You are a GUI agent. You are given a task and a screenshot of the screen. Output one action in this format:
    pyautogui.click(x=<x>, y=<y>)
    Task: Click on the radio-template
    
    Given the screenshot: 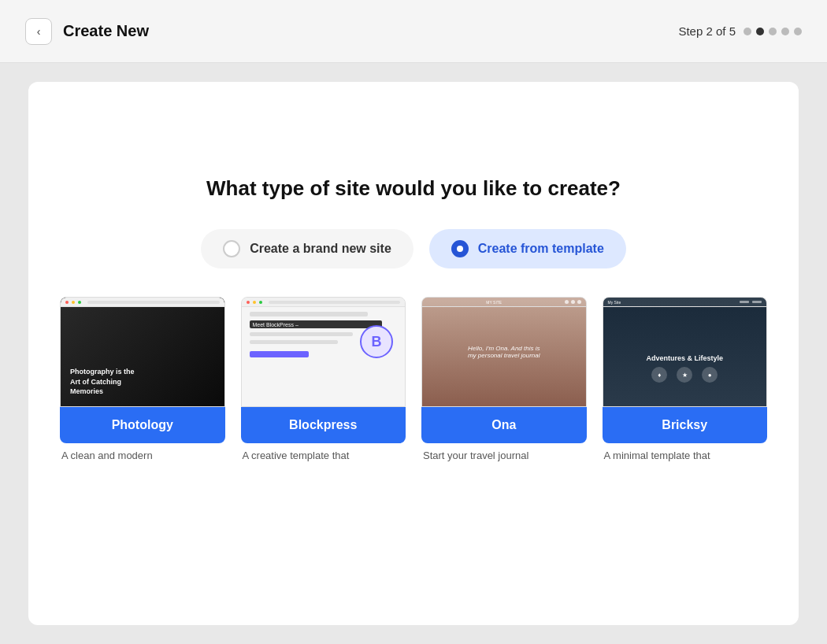 What is the action you would take?
    pyautogui.click(x=460, y=249)
    